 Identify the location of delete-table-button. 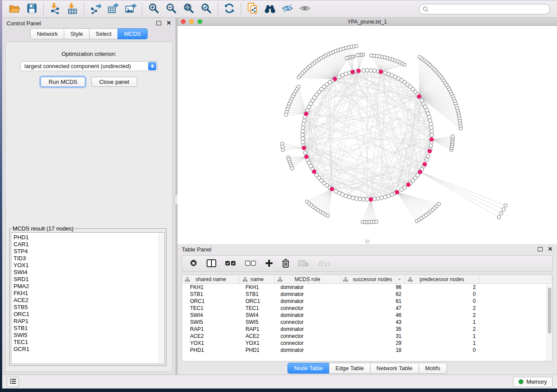
(304, 264).